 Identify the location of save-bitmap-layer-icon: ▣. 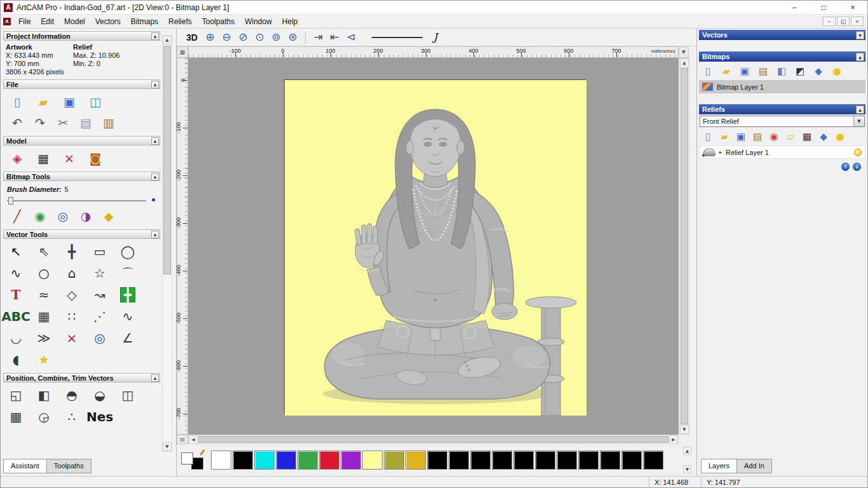
(745, 71).